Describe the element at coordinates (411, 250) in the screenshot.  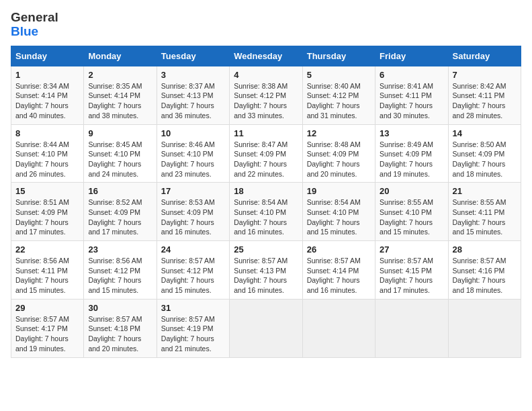
I see `day-number: 27` at that location.